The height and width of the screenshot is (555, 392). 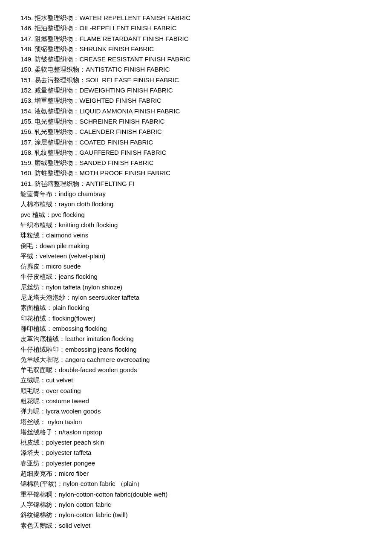 I want to click on term-en: n/taslon ripstop, so click(x=81, y=432).